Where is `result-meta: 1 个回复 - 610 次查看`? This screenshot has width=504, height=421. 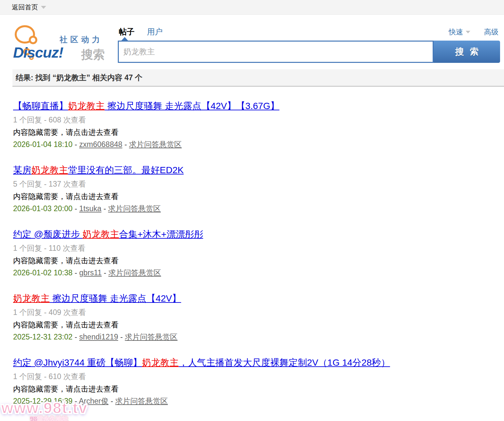
result-meta: 1 个回复 - 610 次查看 is located at coordinates (254, 376).